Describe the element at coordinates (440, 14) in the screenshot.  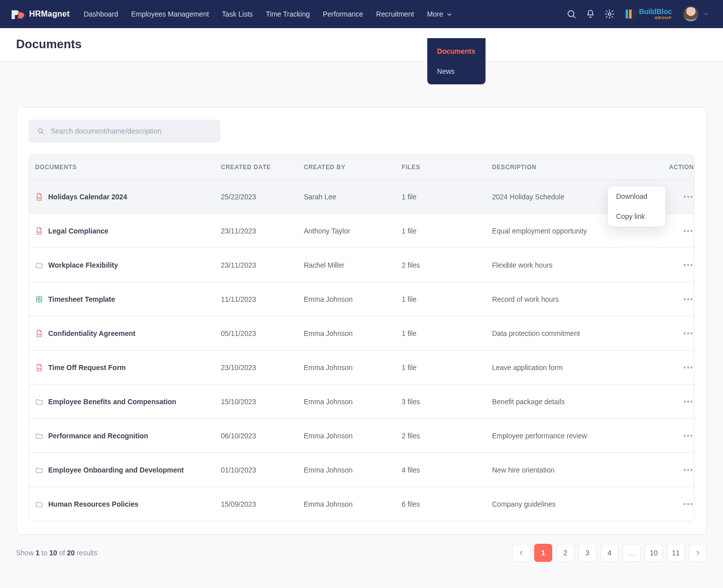
I see `nav-more-wrapper: More Documents News` at that location.